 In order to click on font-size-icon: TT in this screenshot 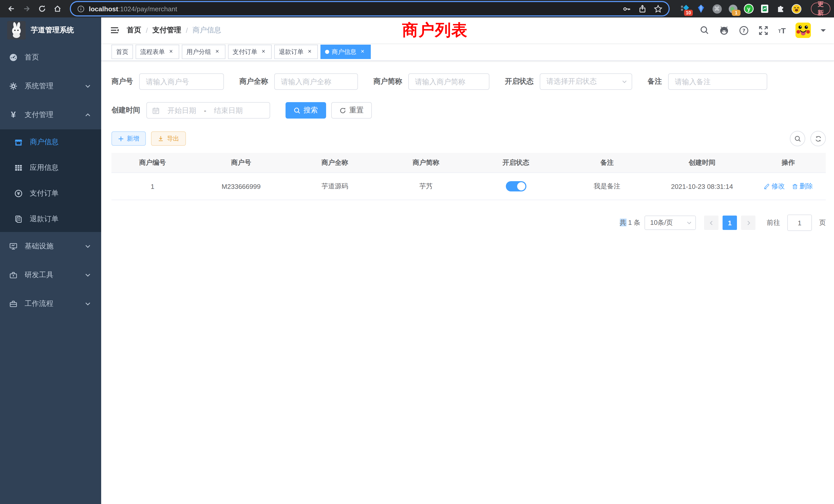, I will do `click(782, 30)`.